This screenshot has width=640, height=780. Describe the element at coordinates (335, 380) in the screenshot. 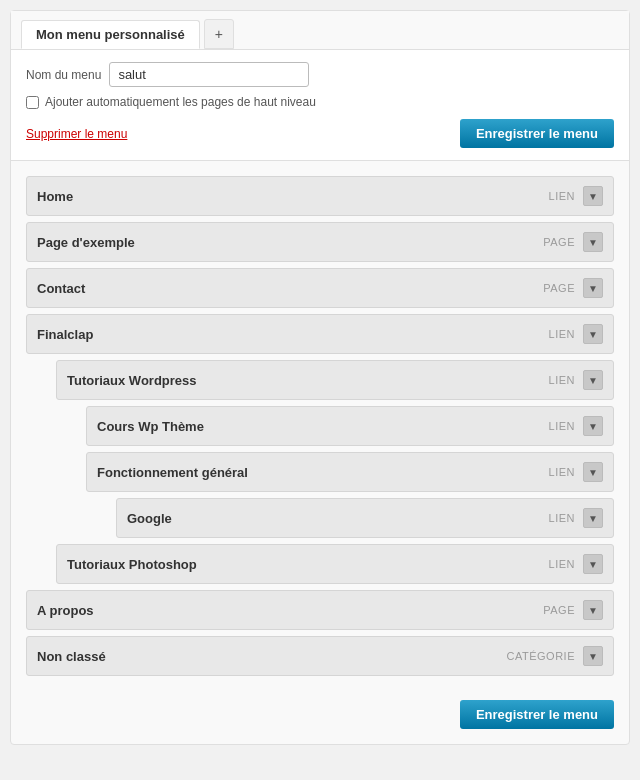

I see `menu-item-tutoriaux-wordpress: Tutoriaux WordpressLIEN▼` at that location.